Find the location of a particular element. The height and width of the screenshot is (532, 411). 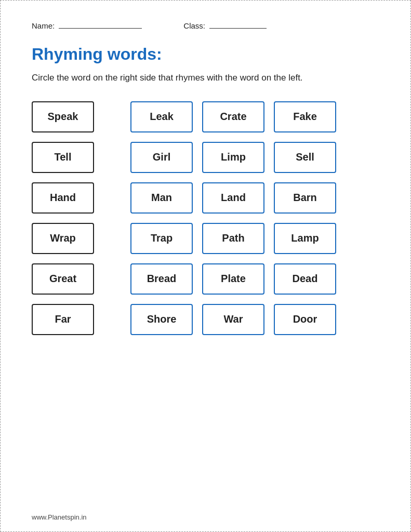

left-word-4: Great is located at coordinates (63, 279).